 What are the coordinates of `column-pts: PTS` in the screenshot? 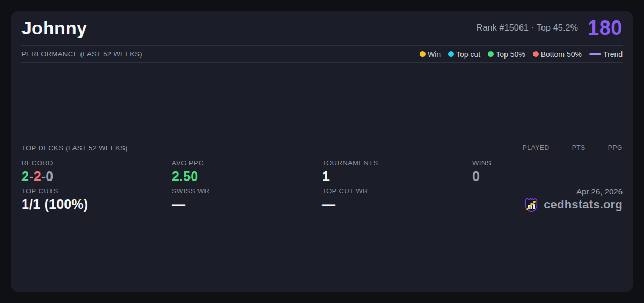 It's located at (579, 148).